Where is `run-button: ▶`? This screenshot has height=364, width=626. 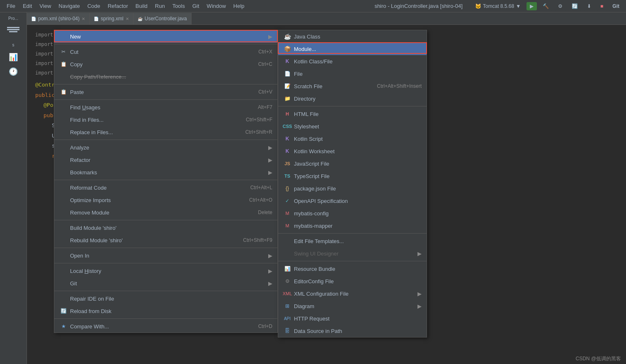 run-button: ▶ is located at coordinates (531, 6).